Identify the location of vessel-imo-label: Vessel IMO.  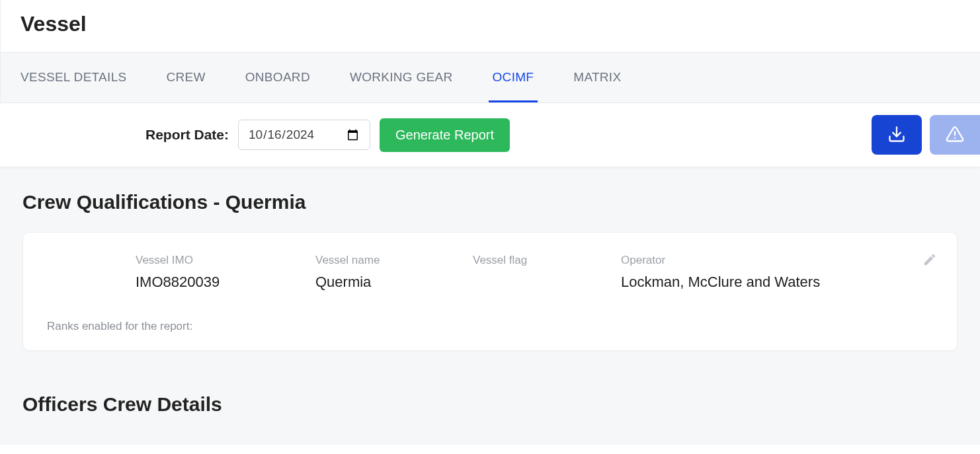
(225, 260).